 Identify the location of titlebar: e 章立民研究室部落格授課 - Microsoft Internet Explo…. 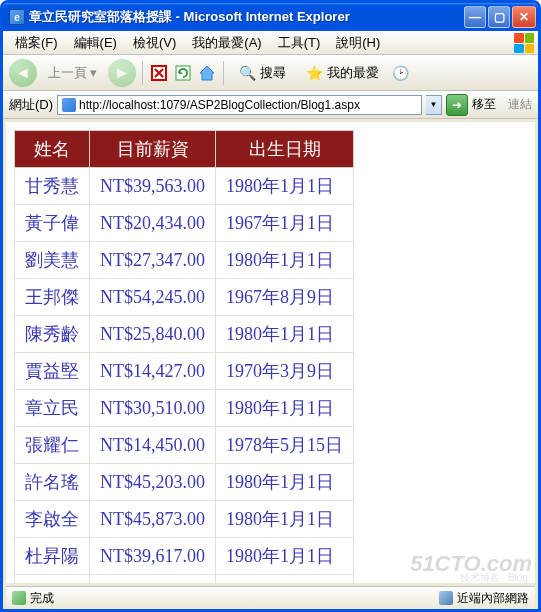
(270, 17).